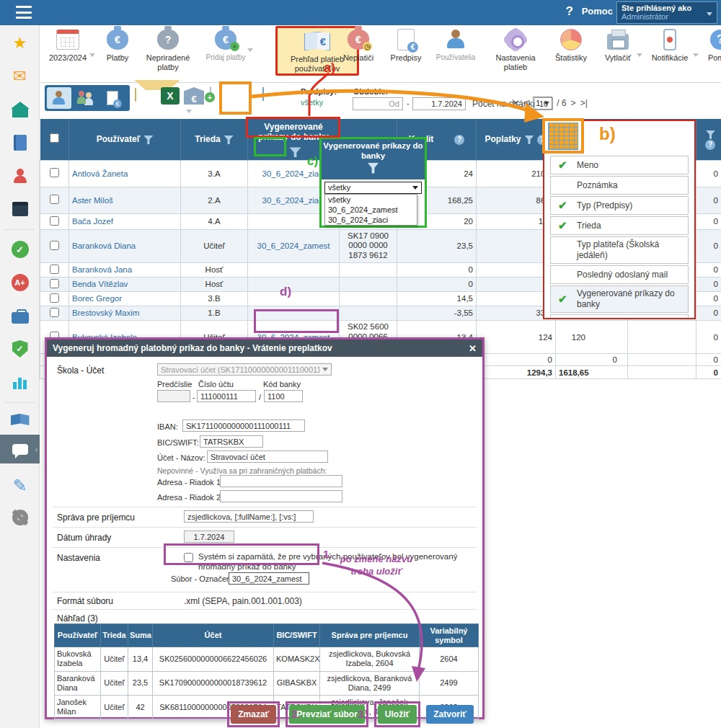 The width and height of the screenshot is (721, 728). Describe the element at coordinates (59, 98) in the screenshot. I see `user-type-students-button` at that location.